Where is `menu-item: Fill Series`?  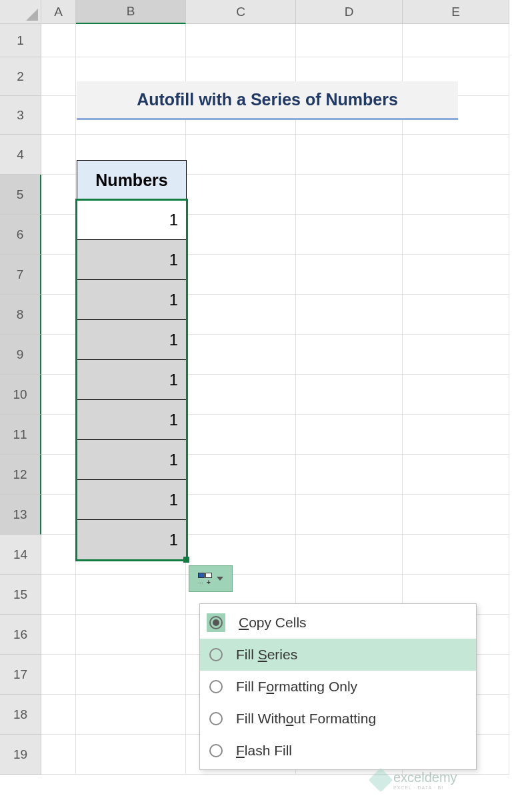
menu-item: Fill Series is located at coordinates (338, 655).